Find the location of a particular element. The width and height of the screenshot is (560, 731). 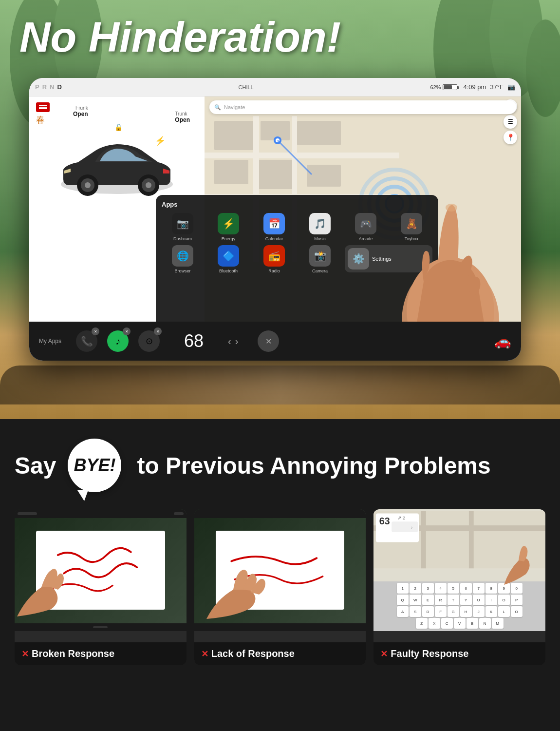

key-3: 3 is located at coordinates (428, 588).